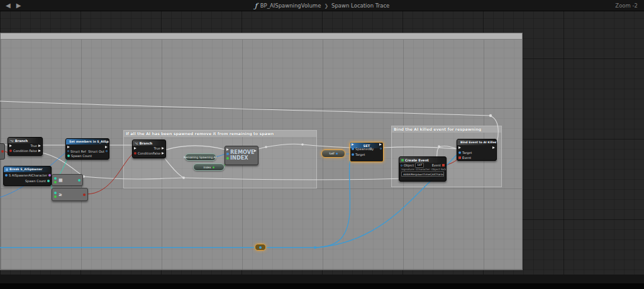 The image size is (644, 289). I want to click on event-icon, so click(402, 160).